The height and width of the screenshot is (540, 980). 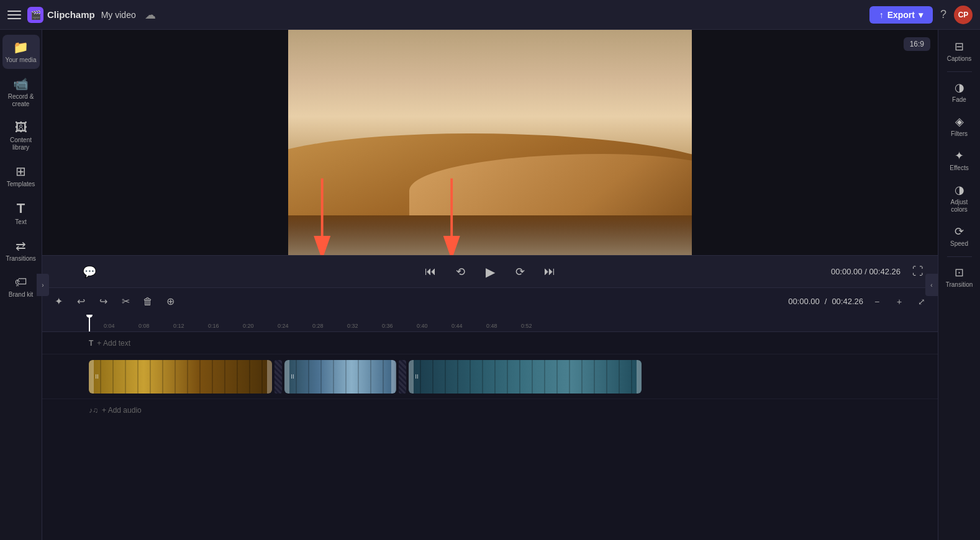 What do you see at coordinates (81, 302) in the screenshot?
I see `undo-icon: ↩` at bounding box center [81, 302].